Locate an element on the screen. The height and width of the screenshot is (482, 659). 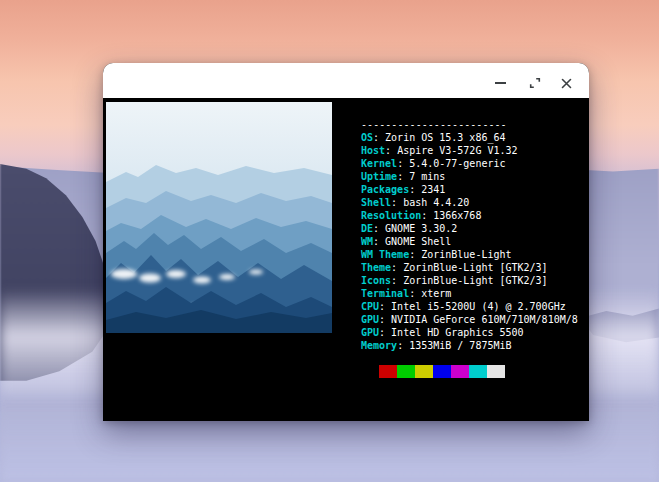
info-line: OS:Zorin OS 15.3 x86_64 is located at coordinates (474, 138).